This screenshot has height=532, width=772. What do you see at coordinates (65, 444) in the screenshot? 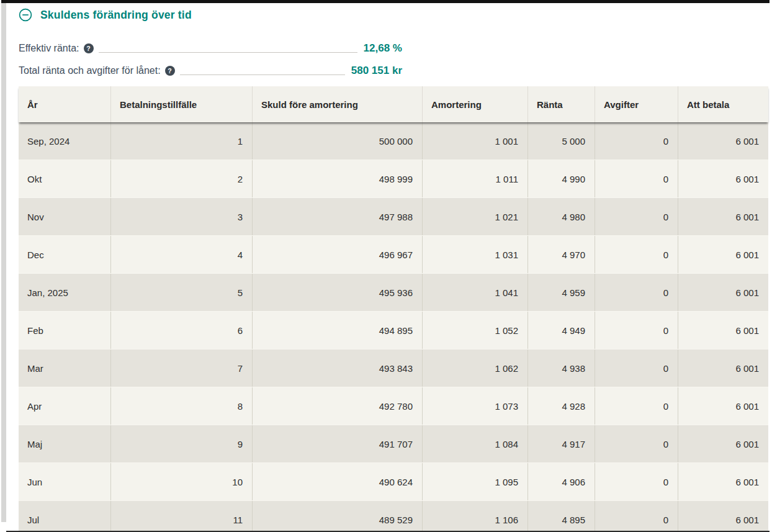
I see `cell-year: Maj` at bounding box center [65, 444].